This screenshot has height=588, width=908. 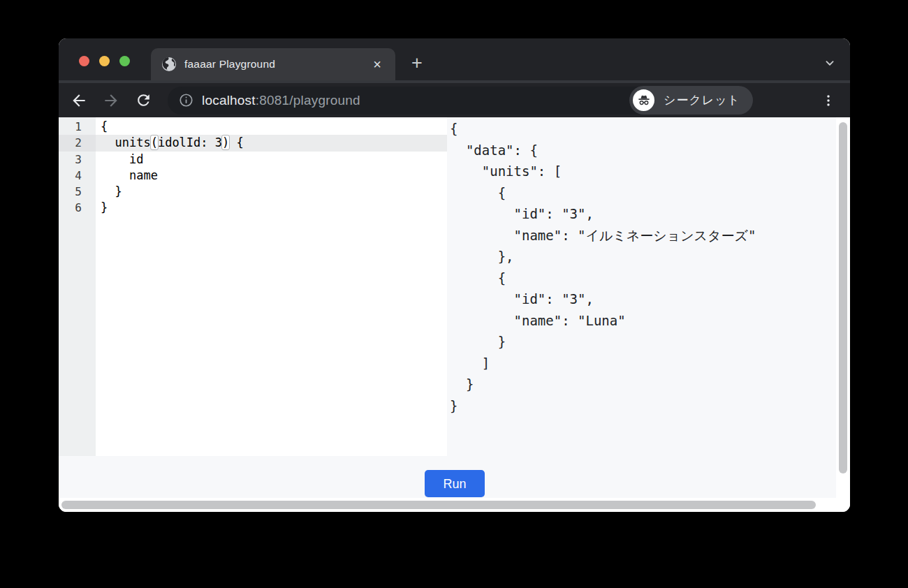 What do you see at coordinates (169, 64) in the screenshot?
I see `globe-favicon-icon` at bounding box center [169, 64].